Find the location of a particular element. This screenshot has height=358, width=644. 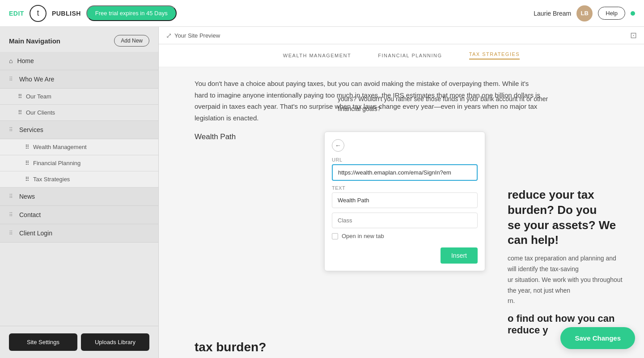

top-bar-right: Laurie Bream LB Help is located at coordinates (584, 13).